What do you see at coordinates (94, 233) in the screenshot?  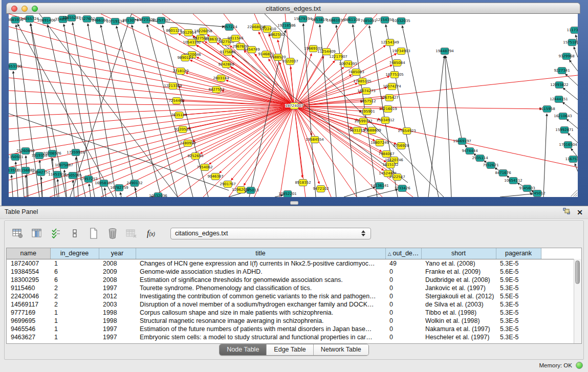 I see `create-column-button` at bounding box center [94, 233].